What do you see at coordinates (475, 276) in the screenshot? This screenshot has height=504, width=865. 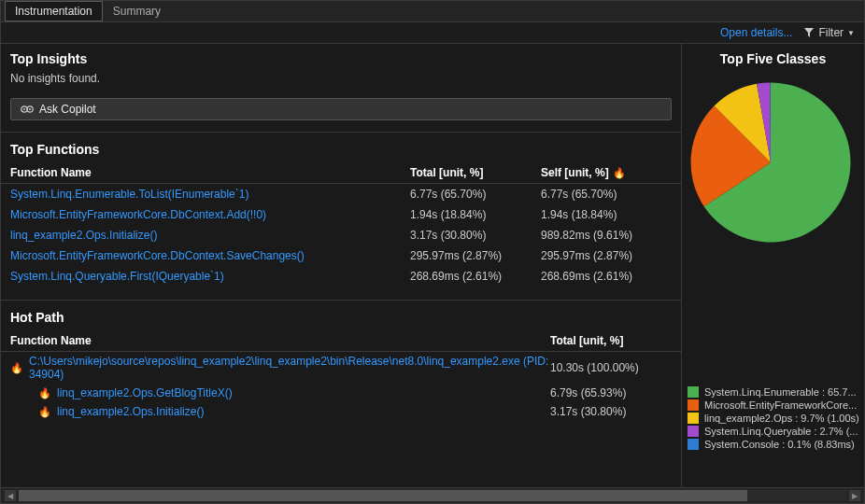 I see `total-cell: 268.69ms (2.61%)` at bounding box center [475, 276].